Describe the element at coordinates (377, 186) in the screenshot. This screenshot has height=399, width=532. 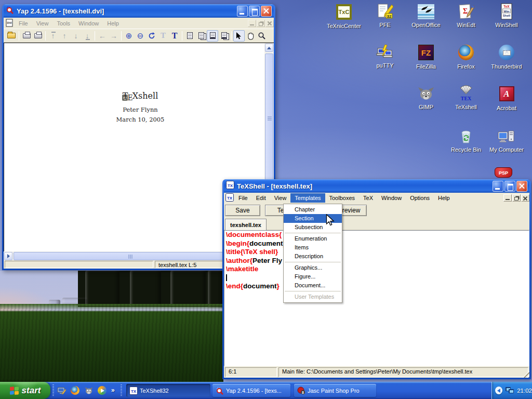
I see `texshell-titlebar: TX TeXShell - [texshell.tex]` at that location.